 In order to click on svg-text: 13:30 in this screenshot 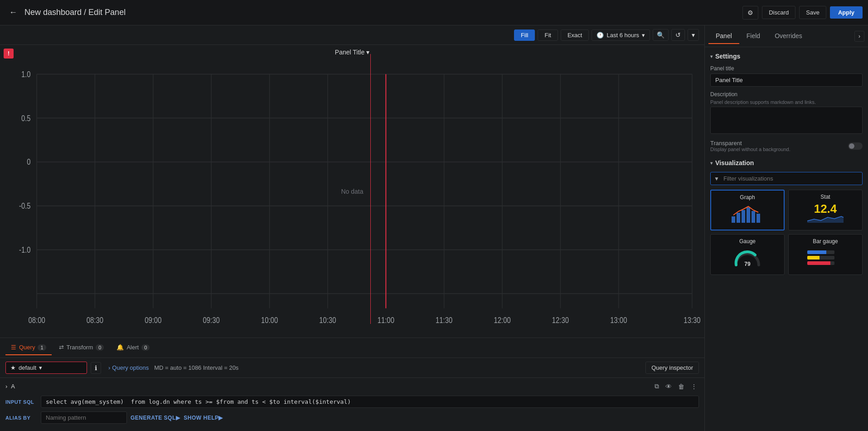, I will do `click(692, 320)`.